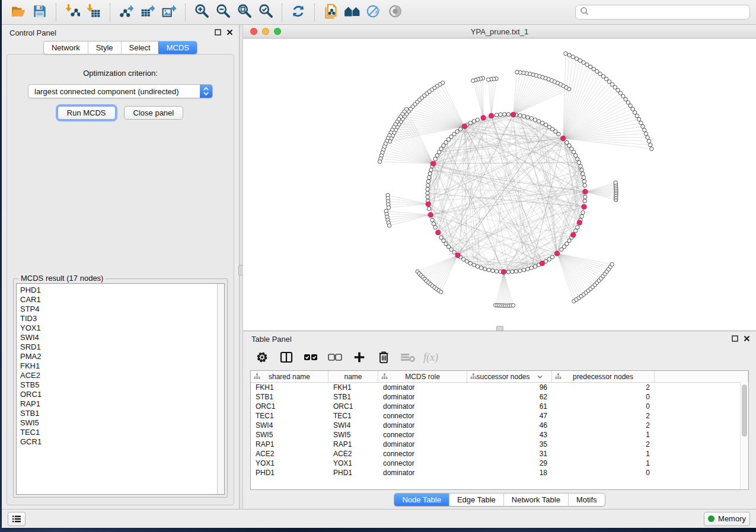  What do you see at coordinates (120, 389) in the screenshot?
I see `mcds-result-list: PHD1CAR1STP4TID3YOX1SWI4SRD1PMA2FKH1ACE2…` at bounding box center [120, 389].